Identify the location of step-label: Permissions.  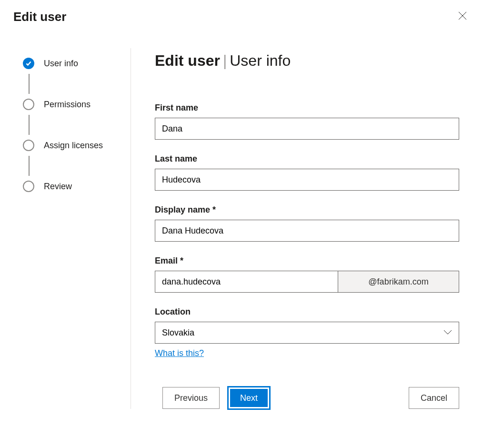
(67, 105).